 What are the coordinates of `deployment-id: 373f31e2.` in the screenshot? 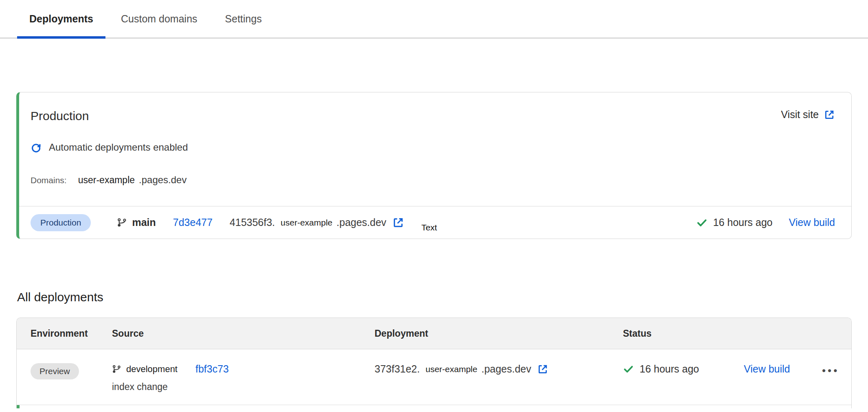 It's located at (397, 369).